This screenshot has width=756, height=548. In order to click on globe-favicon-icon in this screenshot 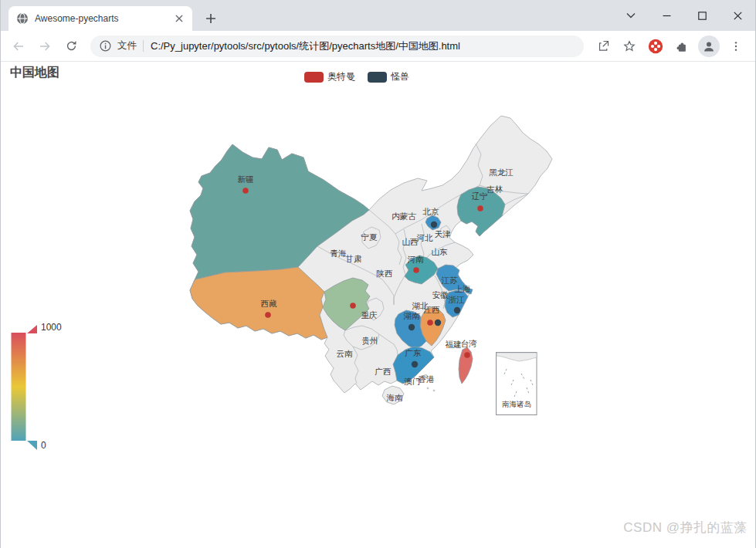, I will do `click(22, 19)`.